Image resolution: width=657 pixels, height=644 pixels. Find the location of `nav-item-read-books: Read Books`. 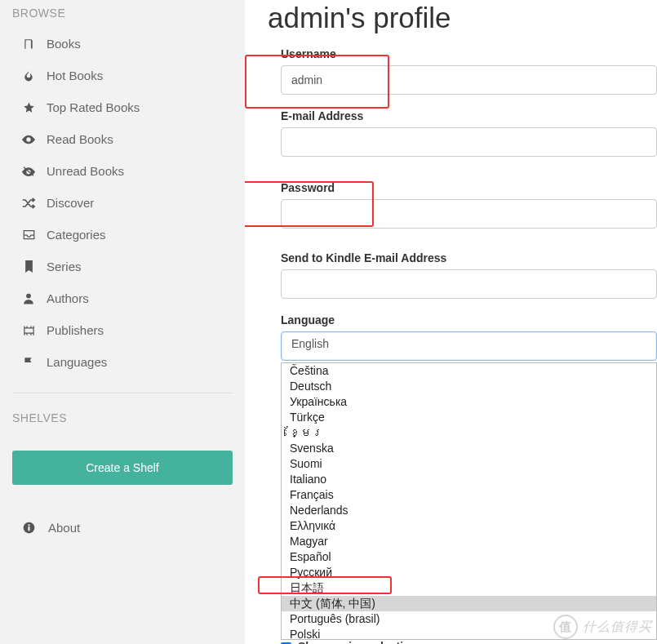

nav-item-read-books: Read Books is located at coordinates (122, 139).